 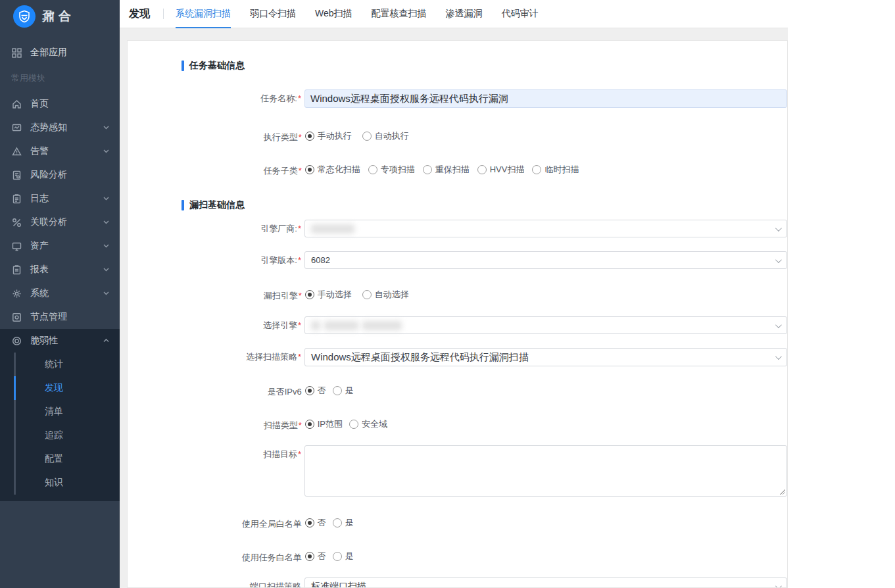 I want to click on risk-analysis-icon, so click(x=17, y=175).